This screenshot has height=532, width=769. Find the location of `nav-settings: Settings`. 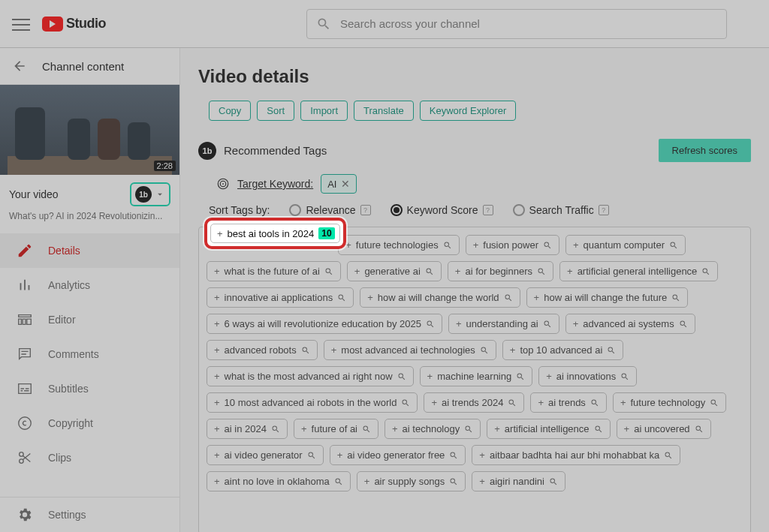

nav-settings: Settings is located at coordinates (90, 515).